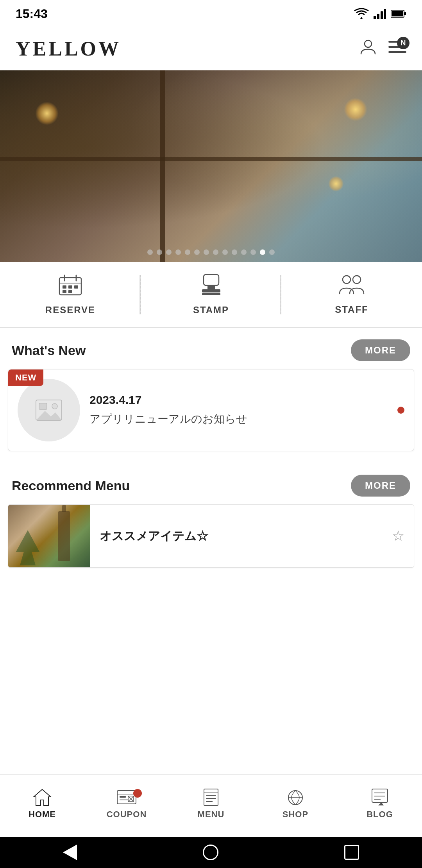 This screenshot has height=868, width=422. Describe the element at coordinates (138, 793) in the screenshot. I see `coupon-badge` at that location.